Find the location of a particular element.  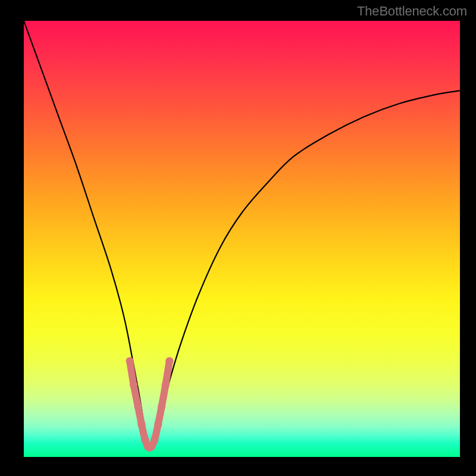

highlight-band is located at coordinates (150, 404).